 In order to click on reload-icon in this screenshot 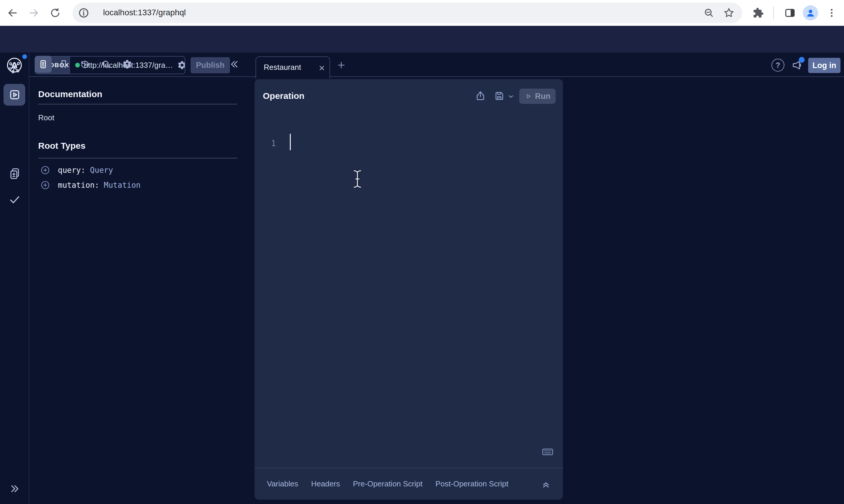, I will do `click(55, 13)`.